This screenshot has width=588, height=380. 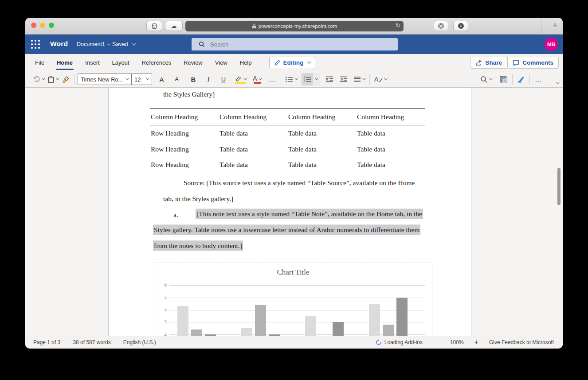 What do you see at coordinates (380, 79) in the screenshot?
I see `styles-button: A` at bounding box center [380, 79].